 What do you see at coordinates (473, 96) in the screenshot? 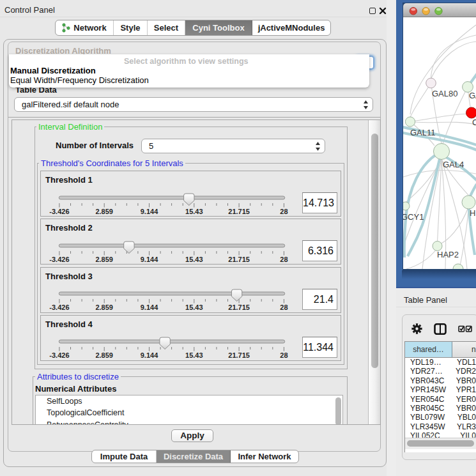
I see `svg-text: GA` at bounding box center [473, 96].